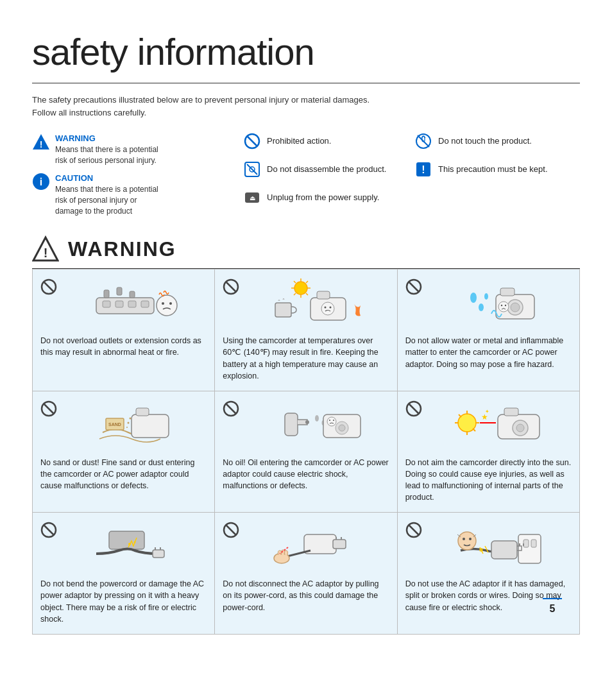 The height and width of the screenshot is (700, 612). What do you see at coordinates (499, 423) in the screenshot?
I see `warning-cell-6-illus: ★ ✦` at bounding box center [499, 423].